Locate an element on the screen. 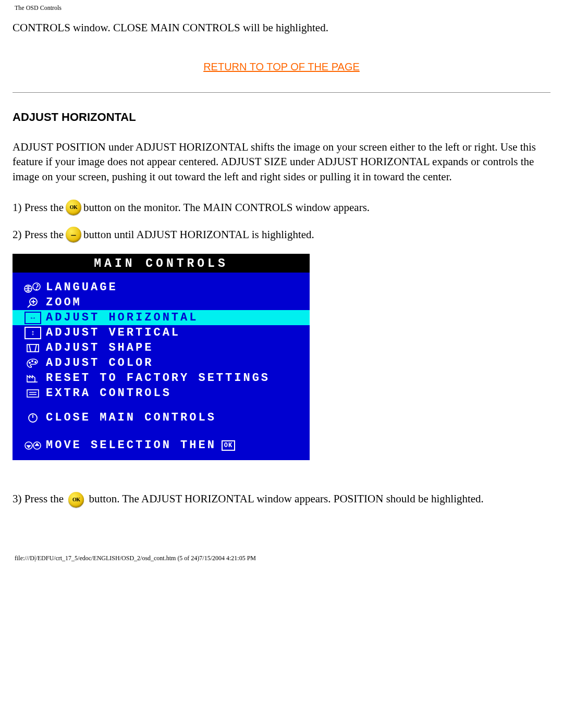 Image resolution: width=563 pixels, height=728 pixels. step2-post: button until ADJUST HORIZONTAL is highli… is located at coordinates (199, 235).